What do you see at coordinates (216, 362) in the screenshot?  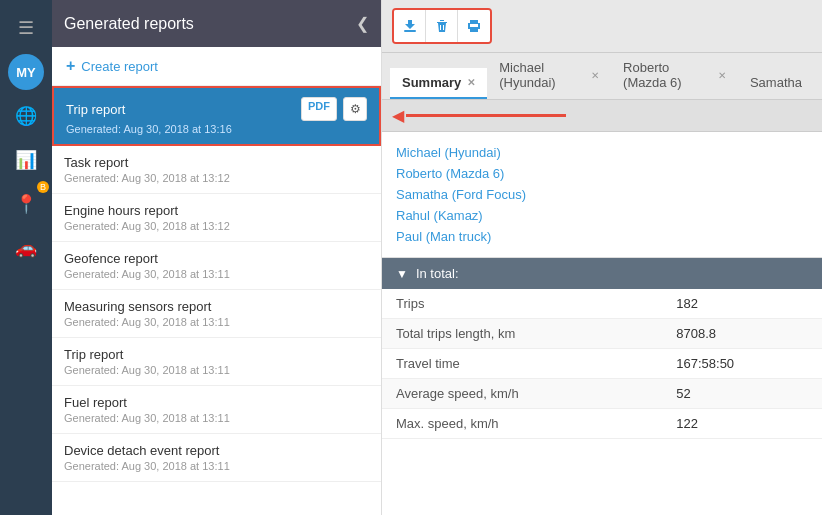 I see `report-item-trip2: Trip report Generated: Aug 30, 2018 at 1…` at bounding box center [216, 362].